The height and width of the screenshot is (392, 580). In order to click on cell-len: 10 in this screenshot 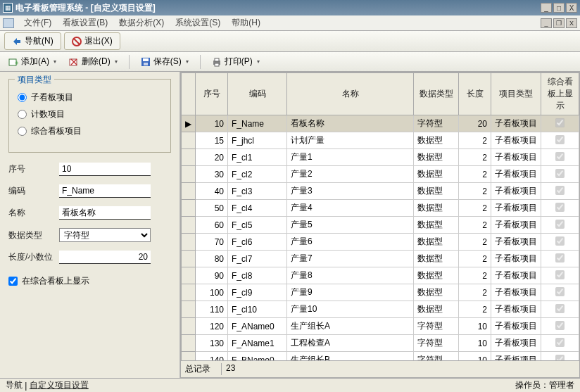, I will do `click(475, 327)`.